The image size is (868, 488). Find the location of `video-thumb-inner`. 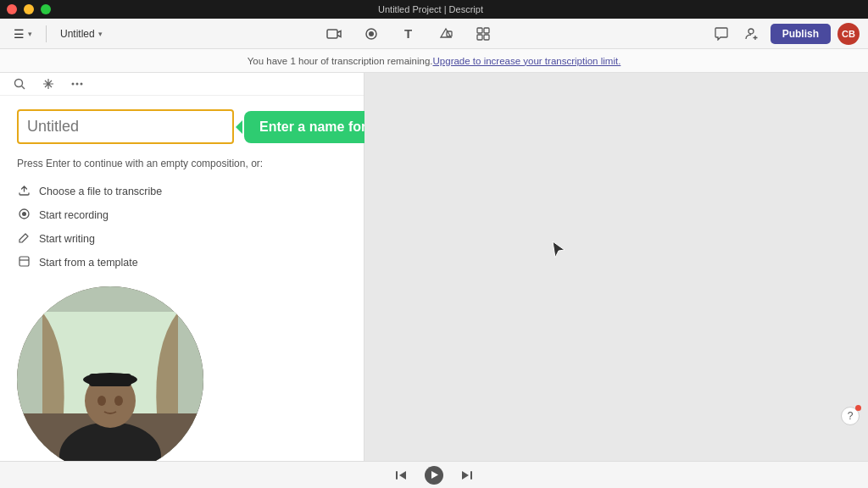

video-thumb-inner is located at coordinates (110, 380).